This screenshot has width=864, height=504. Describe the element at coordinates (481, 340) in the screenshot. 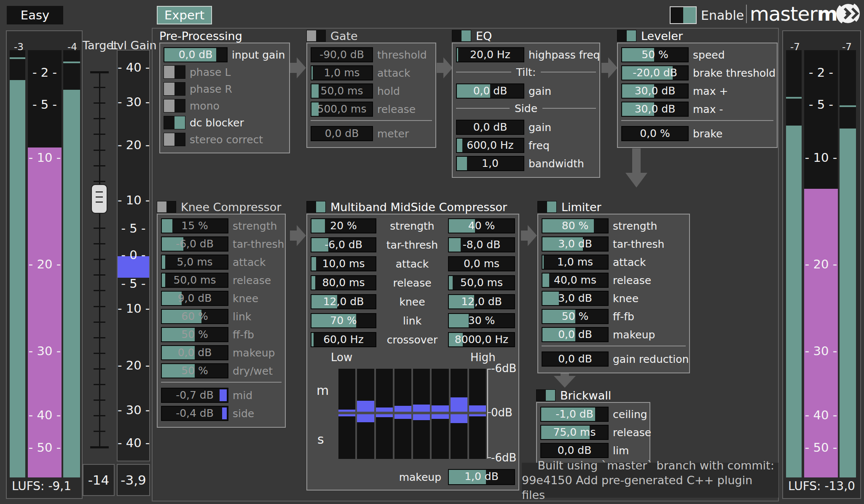

I see `multiband-high-crossover-slider: 8000,0 Hz` at that location.